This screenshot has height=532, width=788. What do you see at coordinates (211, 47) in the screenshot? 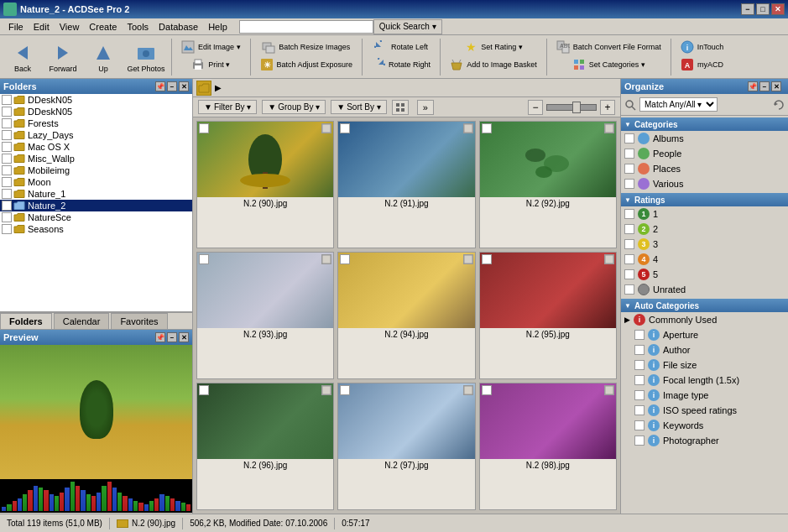
I see `edit-image-button: Edit Image ▾` at bounding box center [211, 47].